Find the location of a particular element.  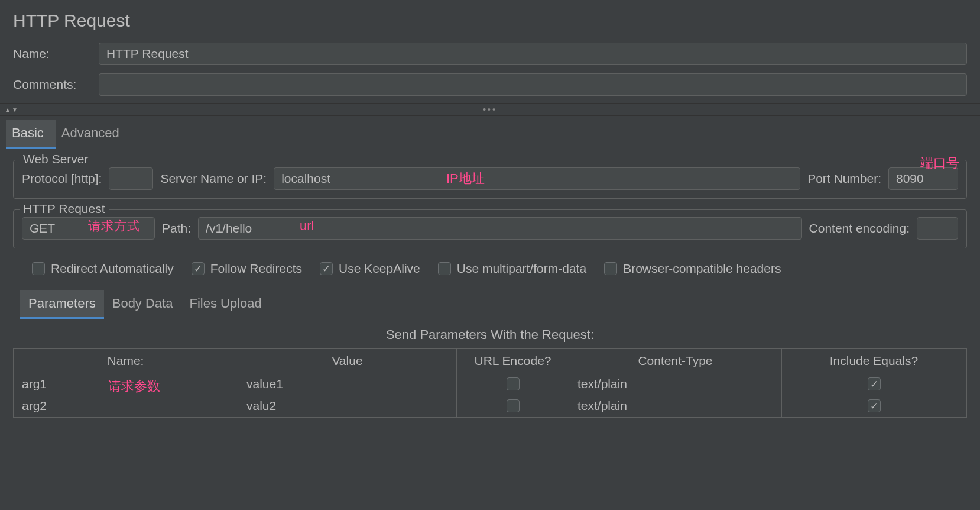

comments-label: Comments: is located at coordinates (56, 85).